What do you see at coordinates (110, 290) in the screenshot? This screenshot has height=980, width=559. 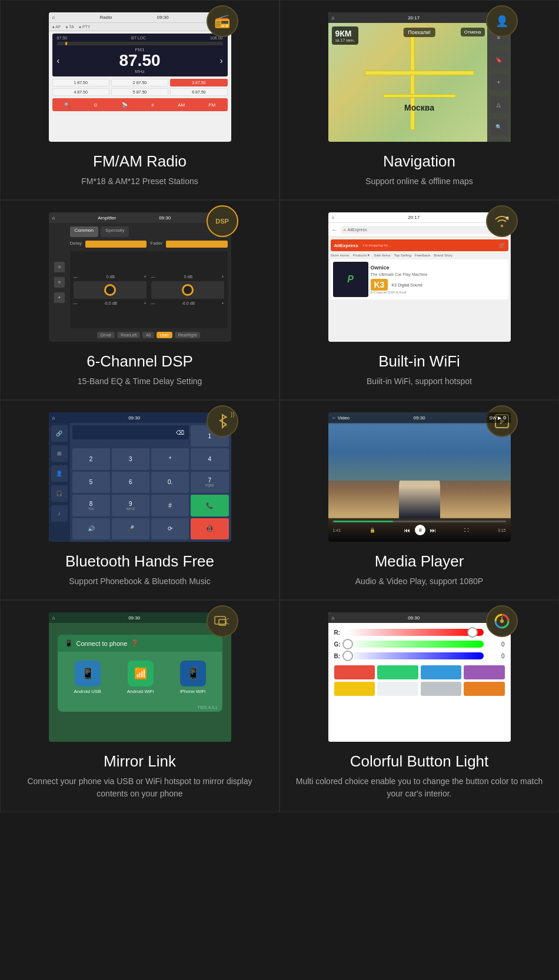 I see `dsp-left-knob` at bounding box center [110, 290].